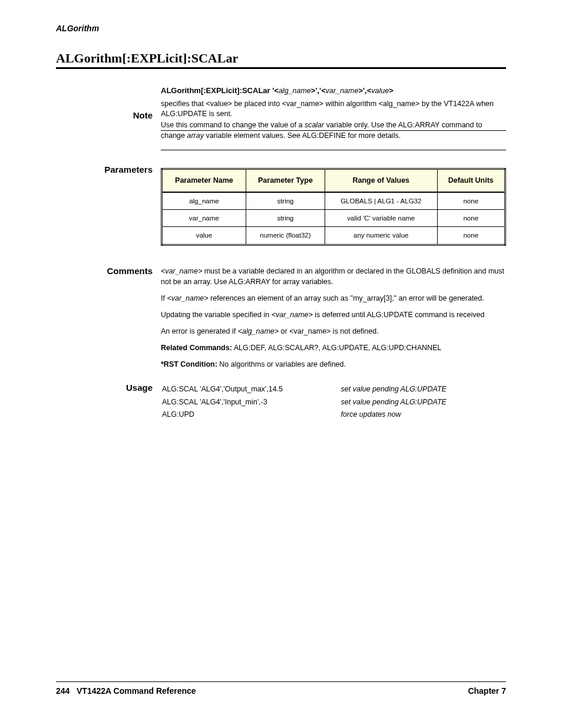 The height and width of the screenshot is (728, 562). What do you see at coordinates (380, 91) in the screenshot?
I see `syntax-p3: value` at bounding box center [380, 91].